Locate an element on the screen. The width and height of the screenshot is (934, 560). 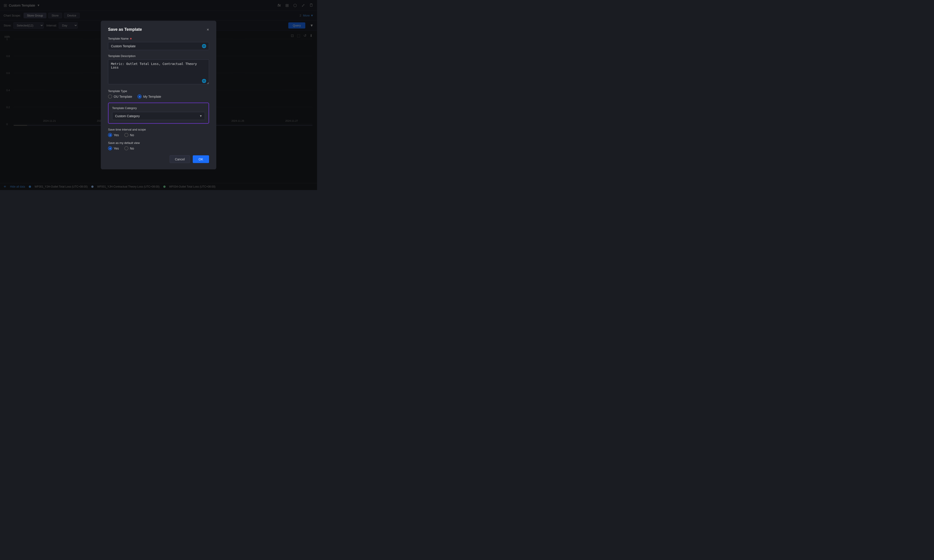
cancel-button: Cancel is located at coordinates (180, 159).